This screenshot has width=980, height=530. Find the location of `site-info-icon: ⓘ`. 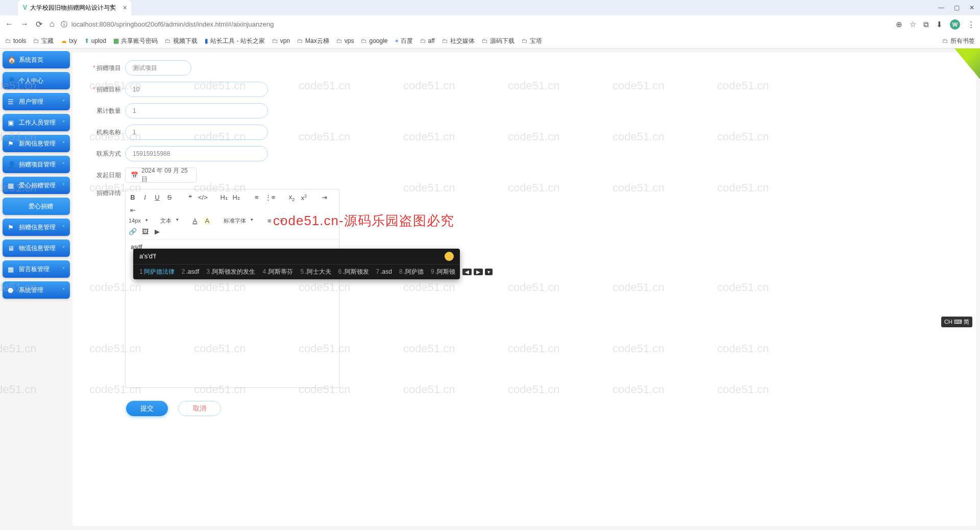

site-info-icon: ⓘ is located at coordinates (64, 25).